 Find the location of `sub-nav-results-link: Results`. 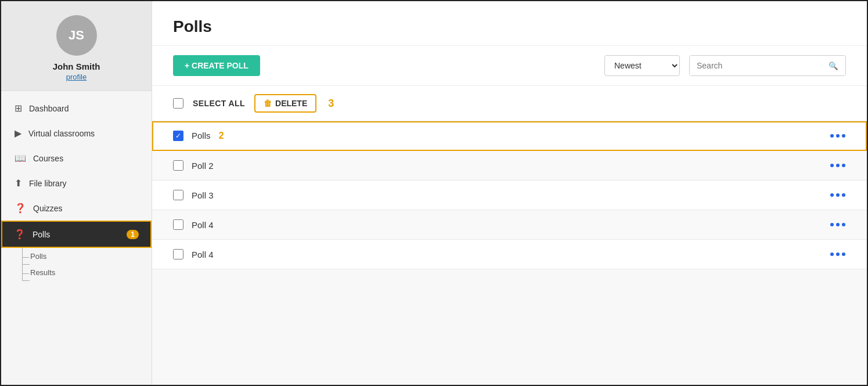

sub-nav-results-link: Results is located at coordinates (43, 273).